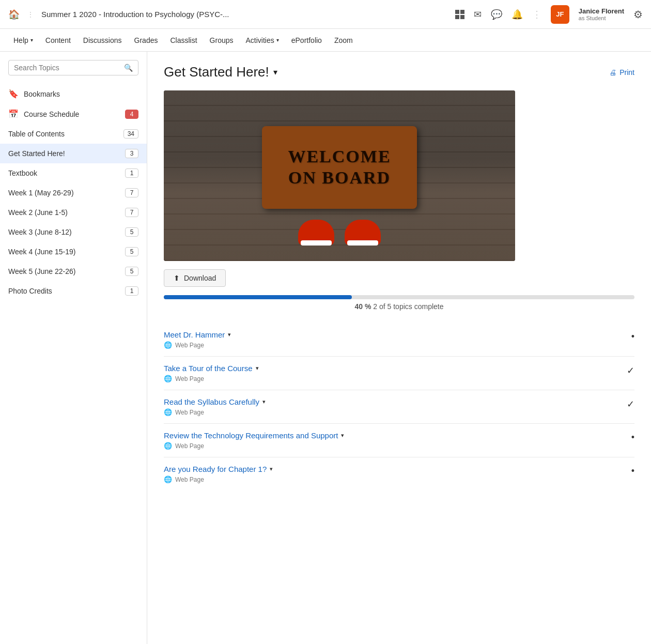 The height and width of the screenshot is (644, 651). I want to click on print-button: 🖨 Print, so click(622, 72).